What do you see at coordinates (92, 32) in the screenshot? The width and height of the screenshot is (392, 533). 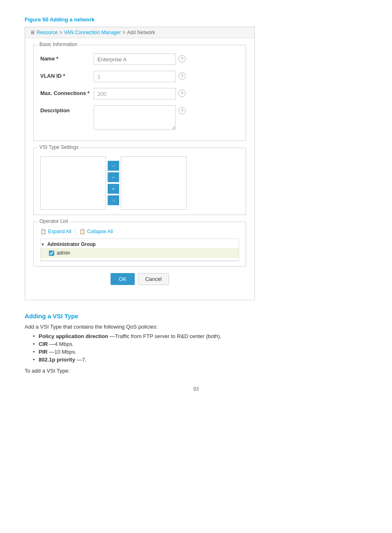 I see `breadcrumb-van: VAN Connection Manager` at bounding box center [92, 32].